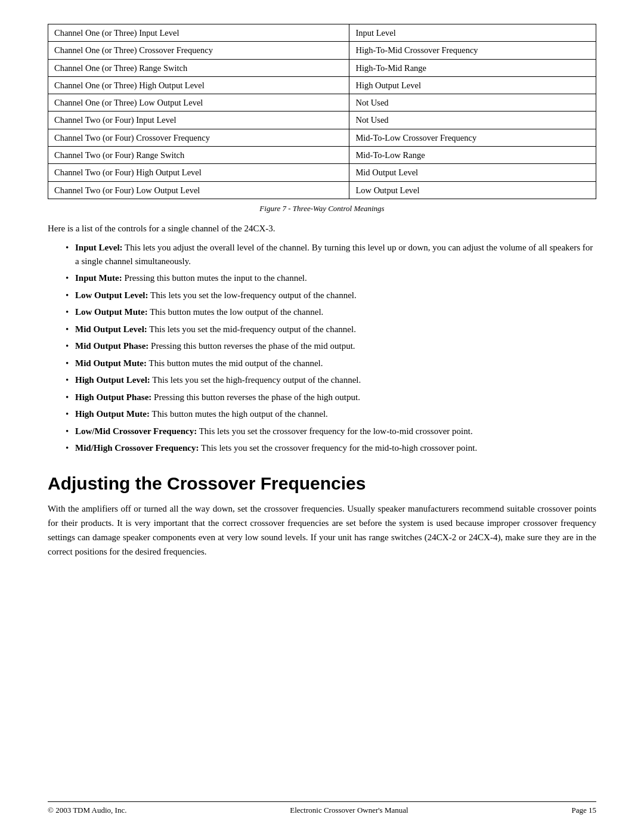 The image size is (644, 833). Describe the element at coordinates (322, 190) in the screenshot. I see `table-row: Channel Two (or Four) Low Output LevelLo…` at that location.